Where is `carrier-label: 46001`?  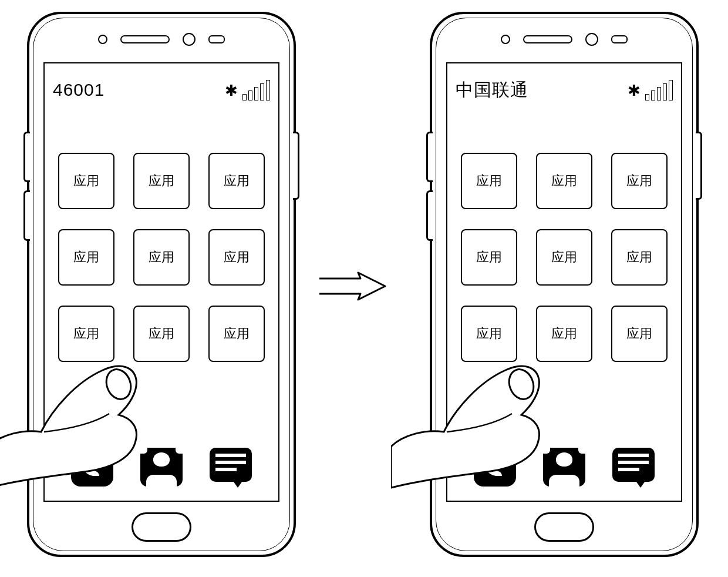
carrier-label: 46001 is located at coordinates (79, 90).